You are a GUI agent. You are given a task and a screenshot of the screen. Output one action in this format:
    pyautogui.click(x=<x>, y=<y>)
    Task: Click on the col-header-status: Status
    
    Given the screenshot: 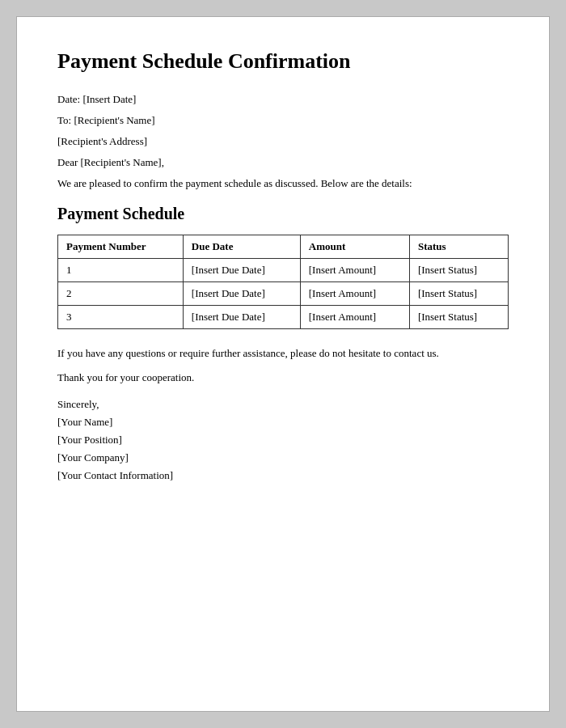 What is the action you would take?
    pyautogui.click(x=458, y=248)
    